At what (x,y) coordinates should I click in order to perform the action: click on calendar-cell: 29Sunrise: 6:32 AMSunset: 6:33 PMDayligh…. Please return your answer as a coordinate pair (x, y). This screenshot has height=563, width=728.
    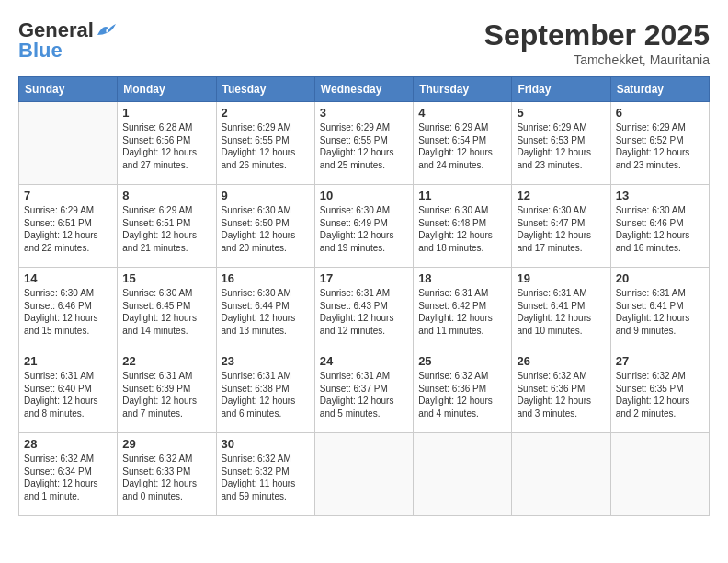
    Looking at the image, I should click on (167, 475).